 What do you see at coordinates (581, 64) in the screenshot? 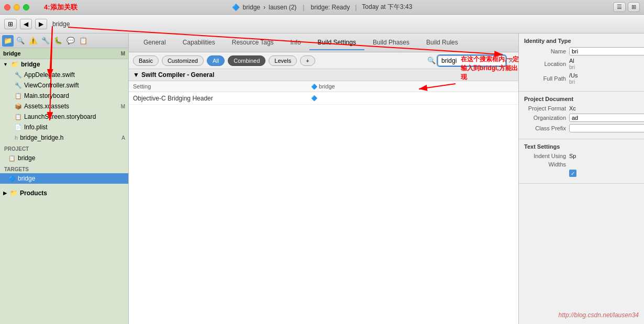
I see `location-field: Location Al bri` at bounding box center [581, 64].